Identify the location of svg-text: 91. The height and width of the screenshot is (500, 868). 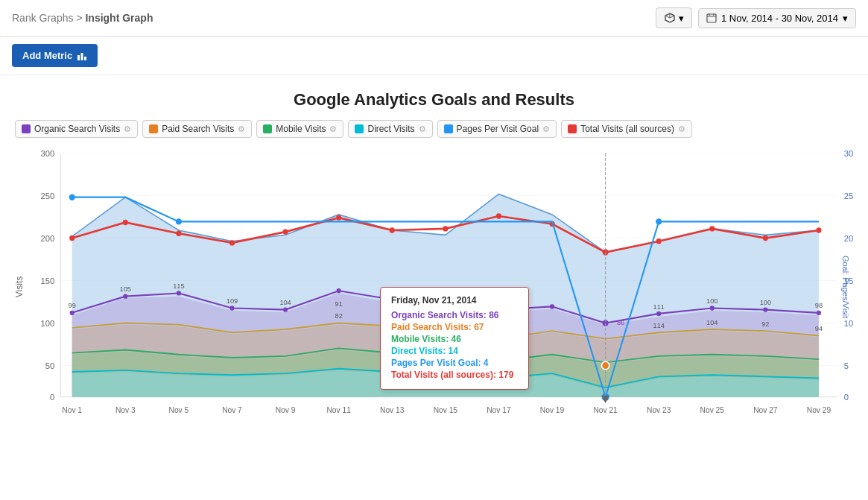
(339, 304).